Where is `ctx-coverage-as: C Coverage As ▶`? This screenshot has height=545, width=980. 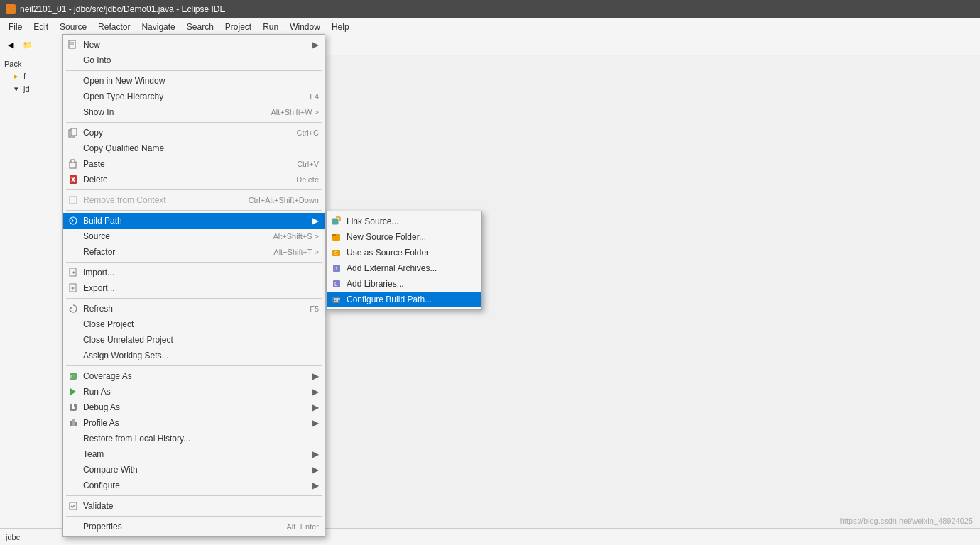
ctx-coverage-as: C Coverage As ▶ is located at coordinates (194, 376).